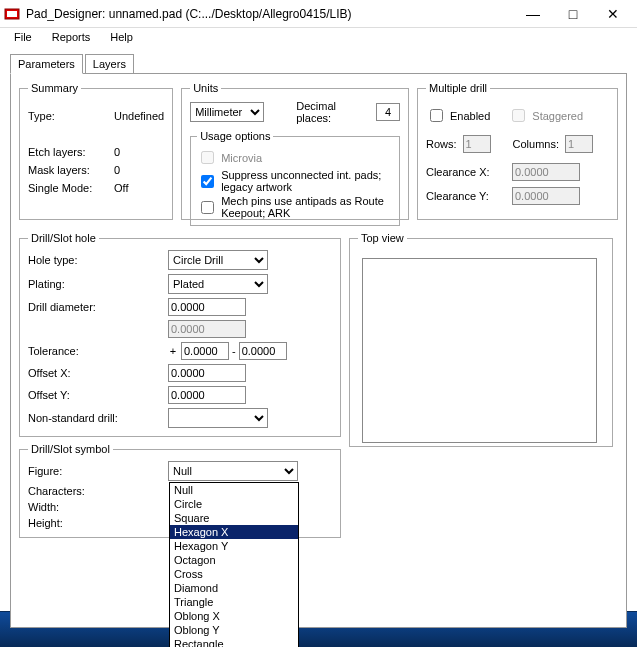 This screenshot has width=637, height=647. What do you see at coordinates (68, 170) in the screenshot?
I see `mask-label: Mask layers:` at bounding box center [68, 170].